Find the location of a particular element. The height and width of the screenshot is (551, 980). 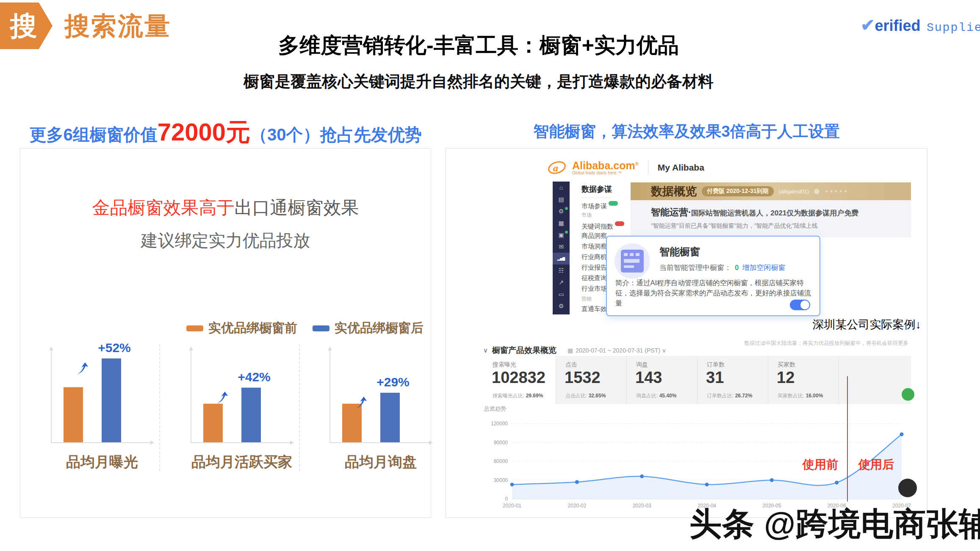

date-range-picker: ▦2020-07-01 ~ 2020-07-31 (PST) ∨ is located at coordinates (617, 350).